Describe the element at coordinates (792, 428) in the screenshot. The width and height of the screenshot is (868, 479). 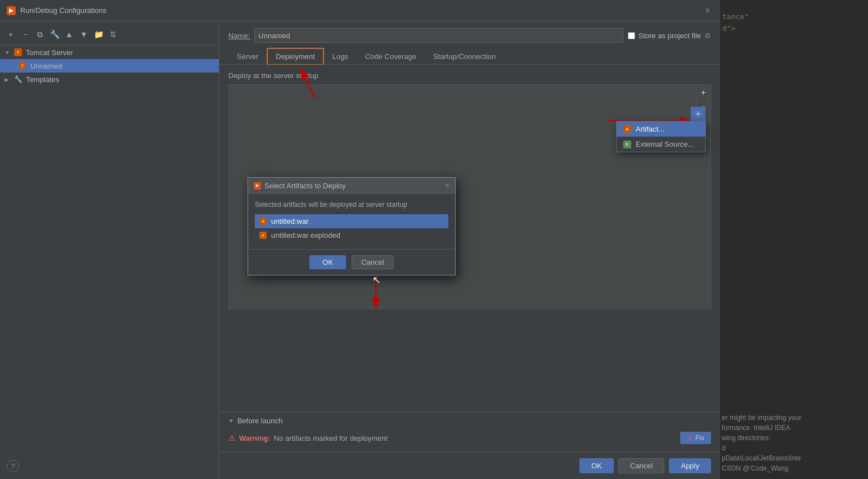
I see `editor-bottom-line2: formance. IntelliJ IDEA` at that location.